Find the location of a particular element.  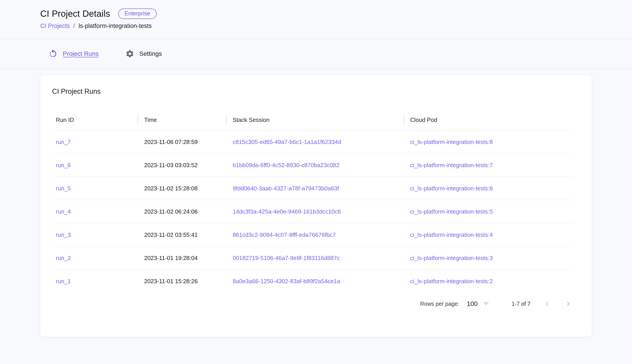

tab-settings-label: Settings is located at coordinates (150, 54).